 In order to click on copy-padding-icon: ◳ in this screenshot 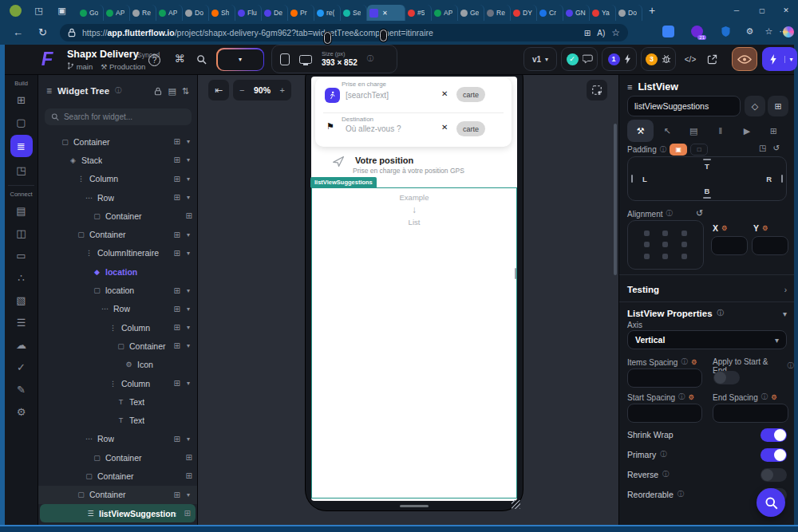, I will do `click(763, 148)`.